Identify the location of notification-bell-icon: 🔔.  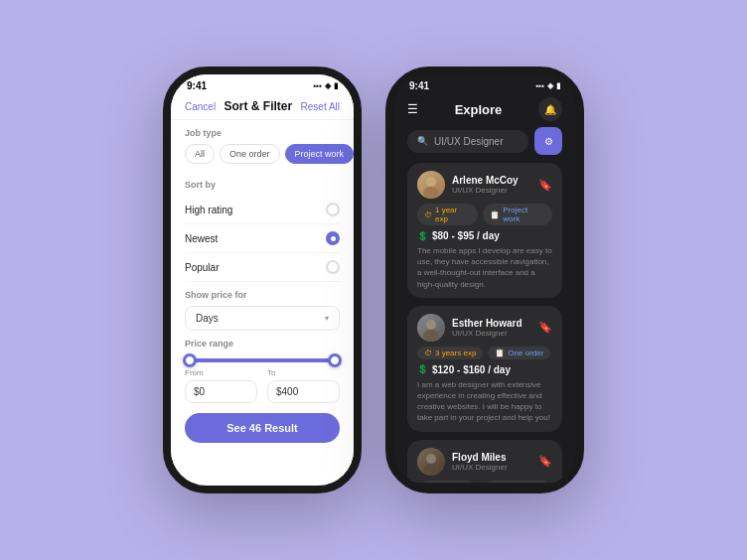
(550, 109).